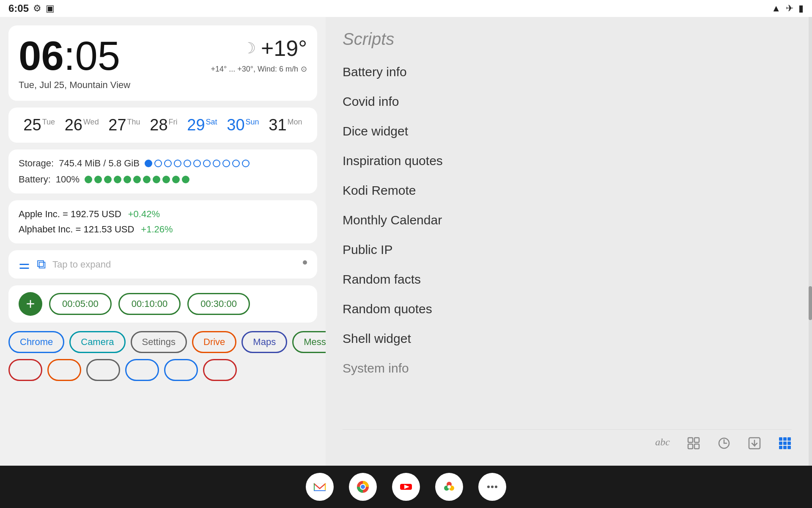 The width and height of the screenshot is (812, 508). What do you see at coordinates (567, 102) in the screenshot?
I see `script-covid-info: Covid info` at bounding box center [567, 102].